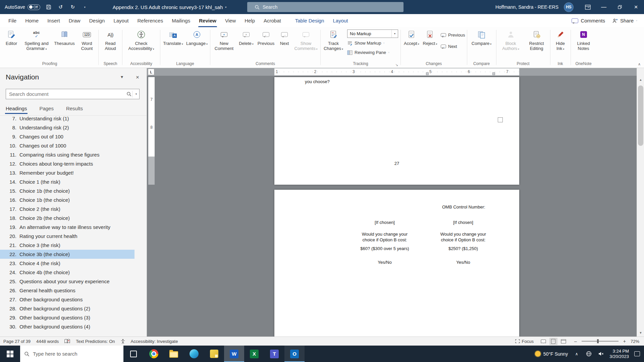 Image resolution: width=644 pixels, height=362 pixels. What do you see at coordinates (54, 21) in the screenshot?
I see `menu-tab-insert: Insert` at bounding box center [54, 21].